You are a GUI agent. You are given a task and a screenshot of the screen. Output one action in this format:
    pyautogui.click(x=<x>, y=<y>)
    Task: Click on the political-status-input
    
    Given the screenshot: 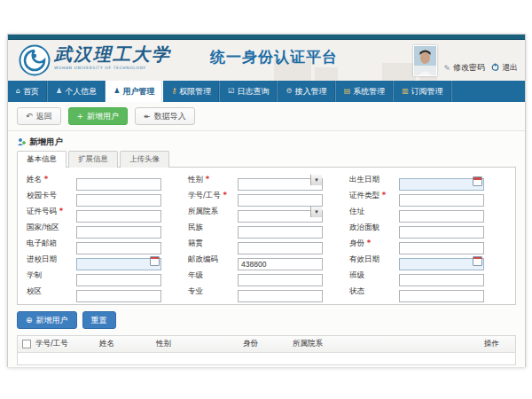 What is the action you would take?
    pyautogui.click(x=442, y=228)
    